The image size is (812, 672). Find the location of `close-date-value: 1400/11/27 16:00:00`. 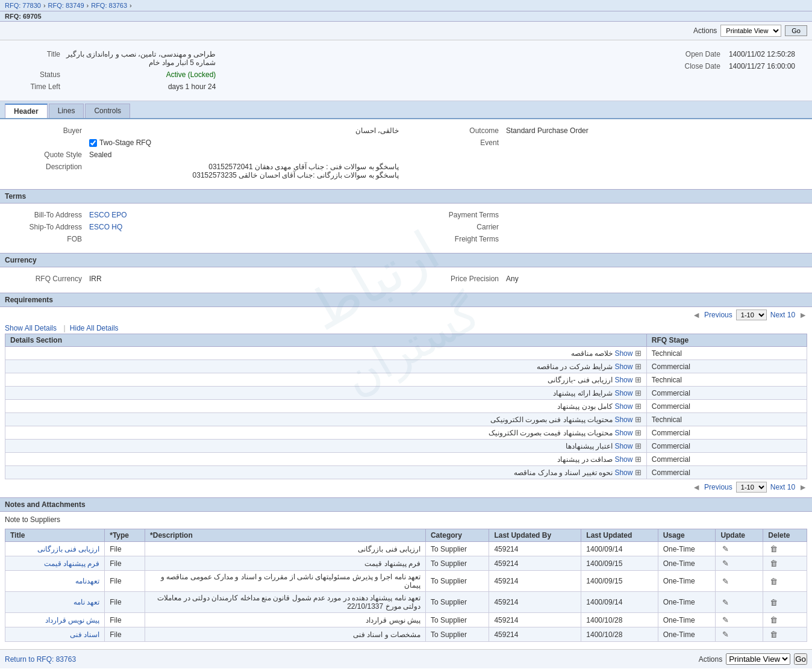

close-date-value: 1400/11/27 16:00:00 is located at coordinates (762, 66).